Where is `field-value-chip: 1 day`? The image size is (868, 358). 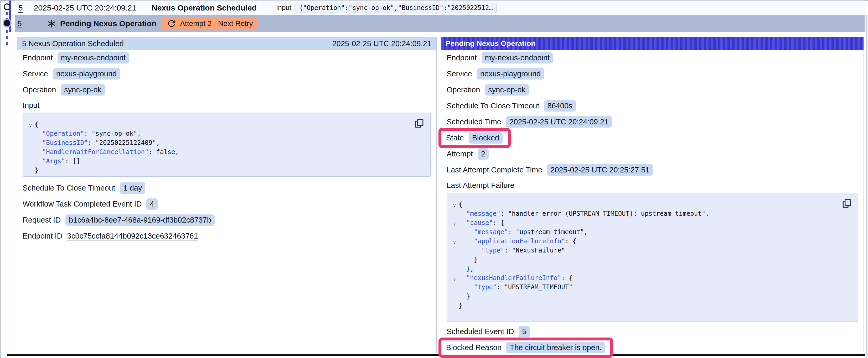 field-value-chip: 1 day is located at coordinates (133, 188).